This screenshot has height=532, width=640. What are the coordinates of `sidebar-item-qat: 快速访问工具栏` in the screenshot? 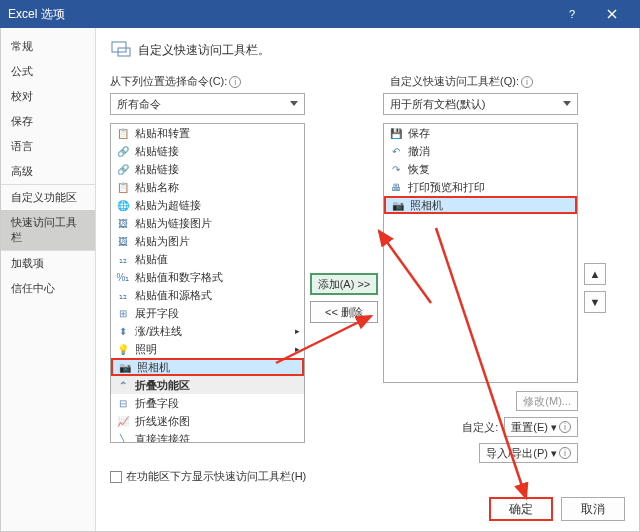 It's located at (48, 230).